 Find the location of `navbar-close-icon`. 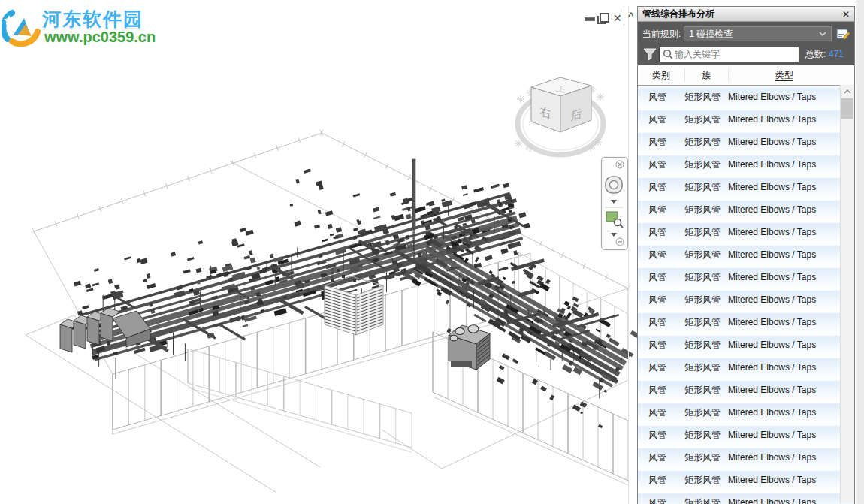

navbar-close-icon is located at coordinates (620, 164).